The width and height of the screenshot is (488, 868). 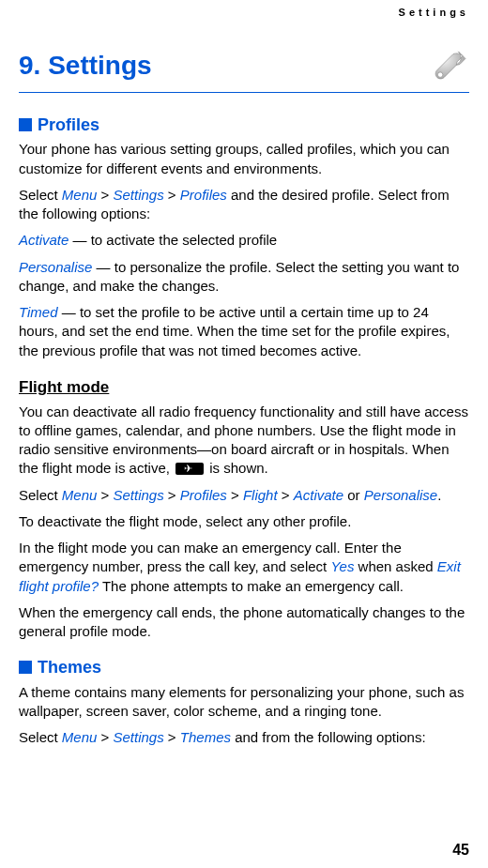 I want to click on themes-link: Themes, so click(x=206, y=738).